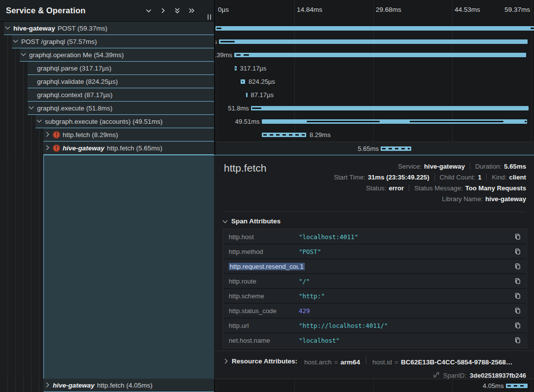 The height and width of the screenshot is (392, 534). I want to click on span-label: http.fetch (8.29ms), so click(91, 135).